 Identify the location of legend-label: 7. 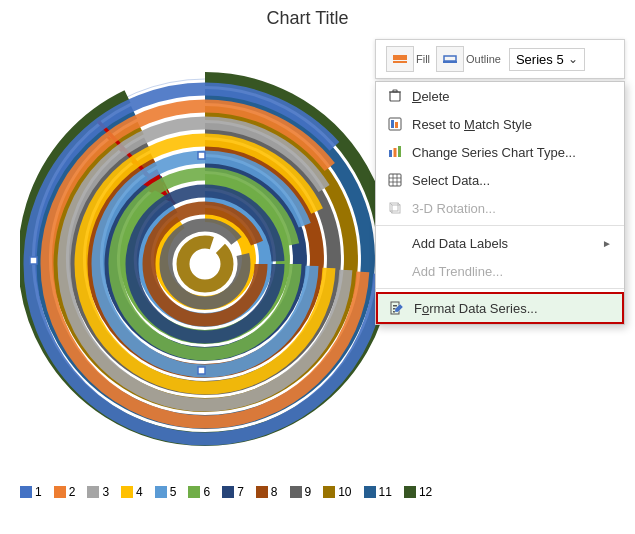
(240, 492).